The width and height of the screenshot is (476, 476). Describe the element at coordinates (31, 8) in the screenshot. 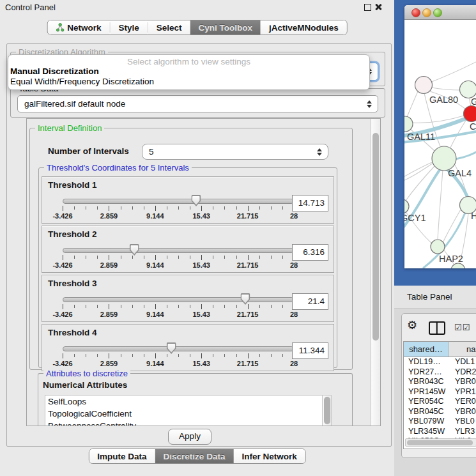

I see `panel-title: Control Panel` at that location.